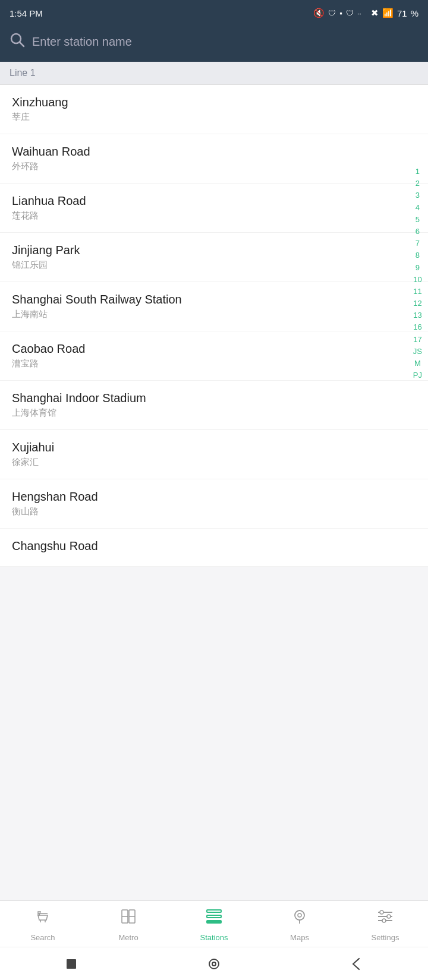  What do you see at coordinates (417, 172) in the screenshot?
I see `scroll-index-item: 1` at bounding box center [417, 172].